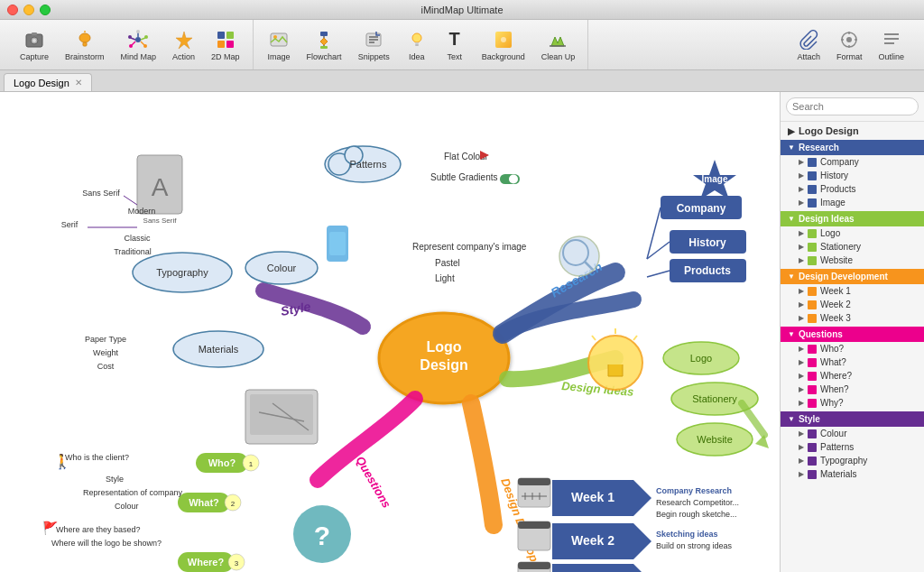  What do you see at coordinates (852, 348) in the screenshot?
I see `sidebar-item-who: ▶ Who?` at bounding box center [852, 348].